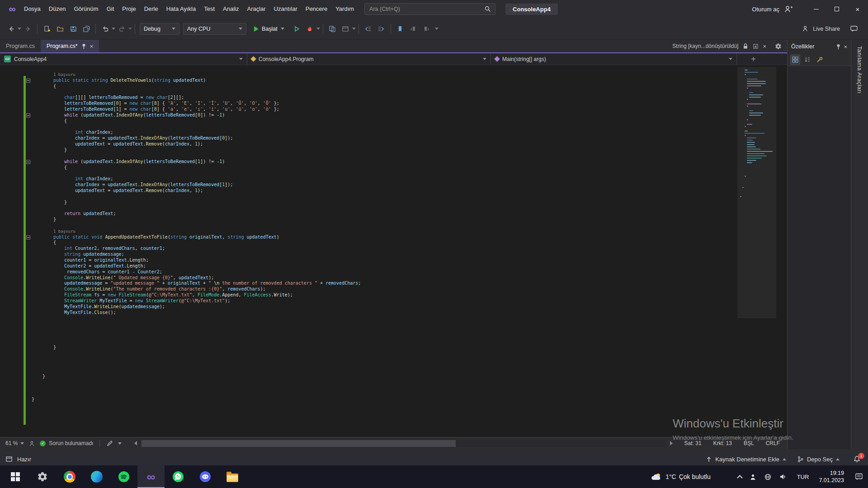 This screenshot has height=488, width=868. I want to click on taskbar-explorer-button, so click(232, 477).